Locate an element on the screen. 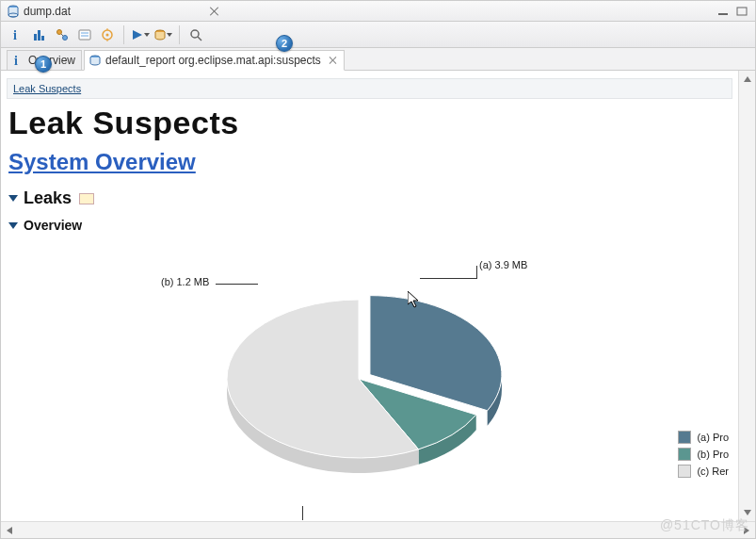  minimize-button is located at coordinates (723, 11).